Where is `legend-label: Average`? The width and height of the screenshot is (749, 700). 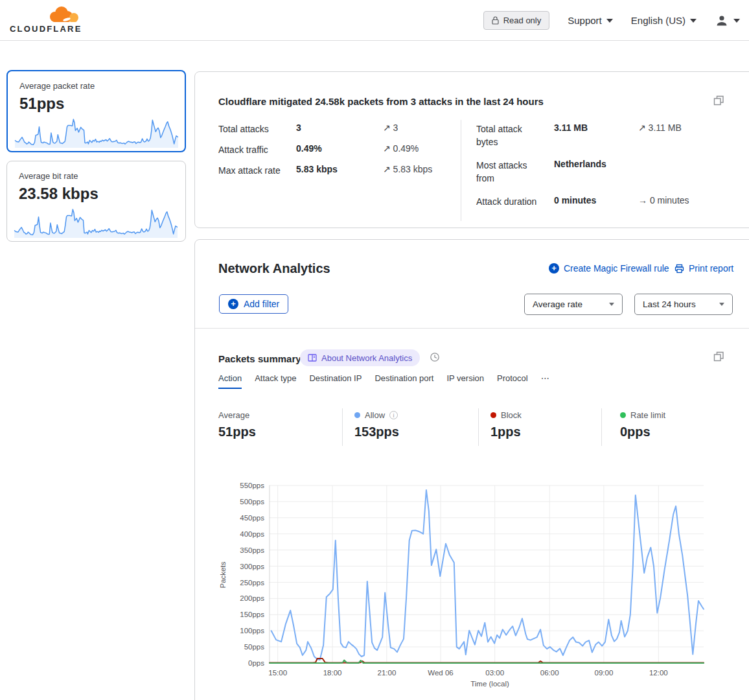
legend-label: Average is located at coordinates (234, 415).